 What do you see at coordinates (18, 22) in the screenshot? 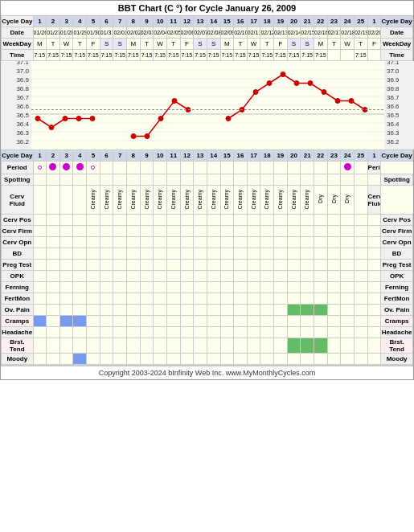
I see `cycle-day-label: Cycle Day` at bounding box center [18, 22].